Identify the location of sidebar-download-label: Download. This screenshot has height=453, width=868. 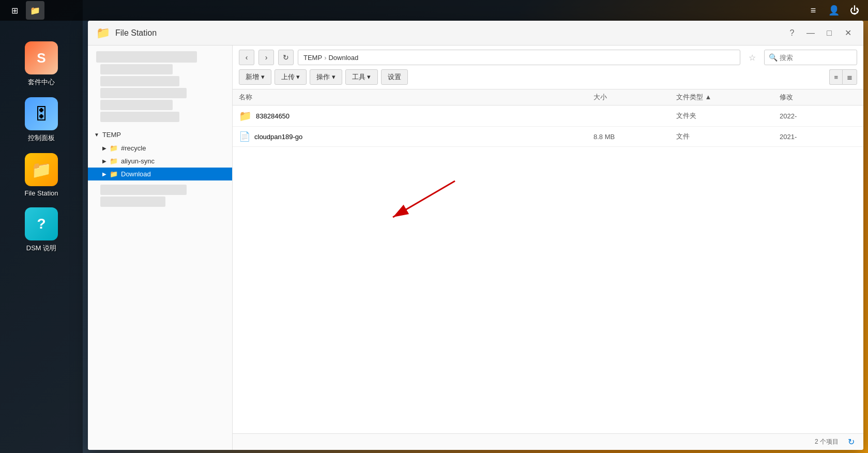
(136, 174).